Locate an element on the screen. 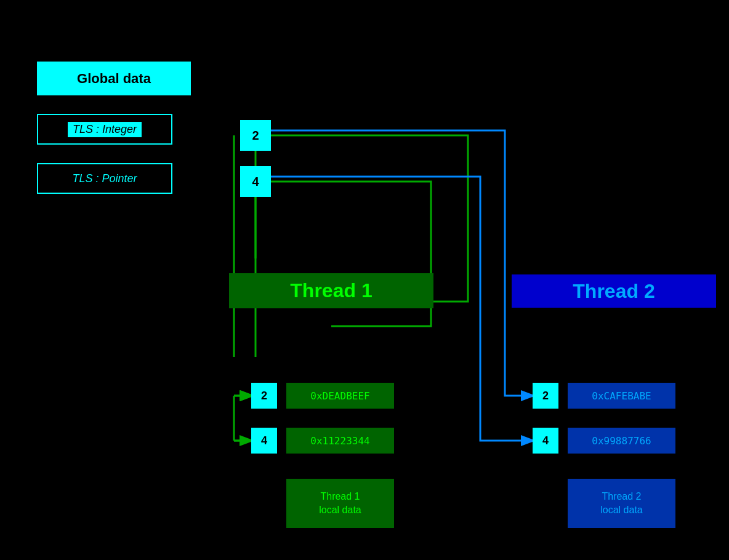 This screenshot has height=560, width=729. thread2-value-2: 0x99887766 is located at coordinates (622, 441).